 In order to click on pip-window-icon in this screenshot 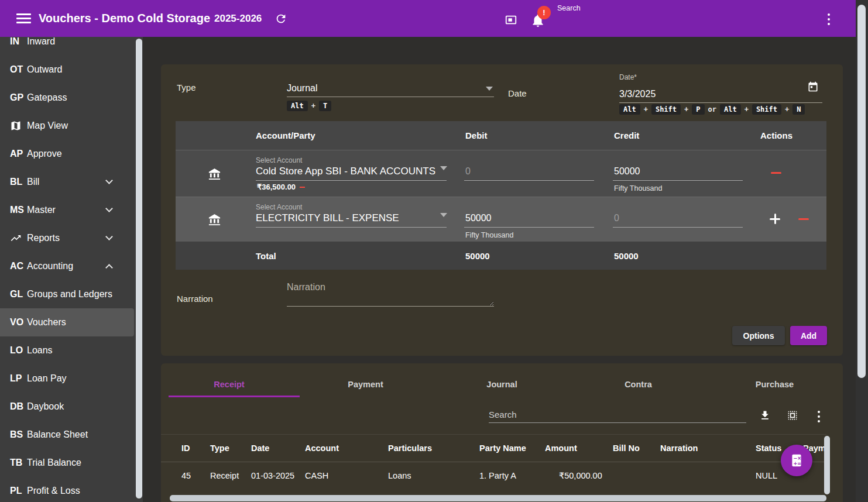, I will do `click(511, 20)`.